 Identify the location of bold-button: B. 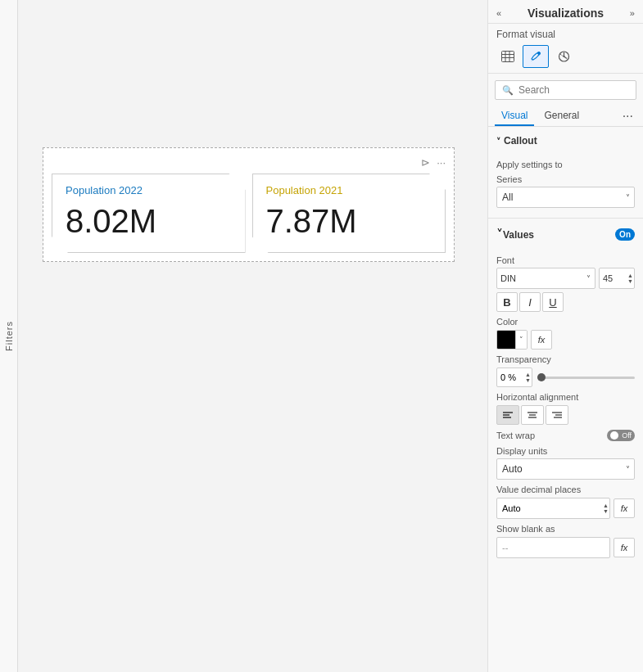
(507, 302).